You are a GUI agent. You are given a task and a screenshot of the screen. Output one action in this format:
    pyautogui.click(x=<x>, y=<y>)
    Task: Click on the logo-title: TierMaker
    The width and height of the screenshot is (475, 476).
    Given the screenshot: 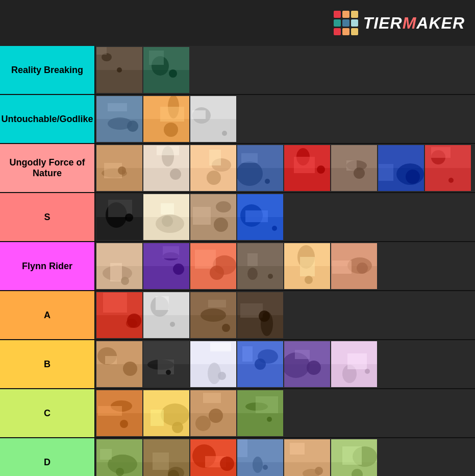 What is the action you would take?
    pyautogui.click(x=414, y=23)
    